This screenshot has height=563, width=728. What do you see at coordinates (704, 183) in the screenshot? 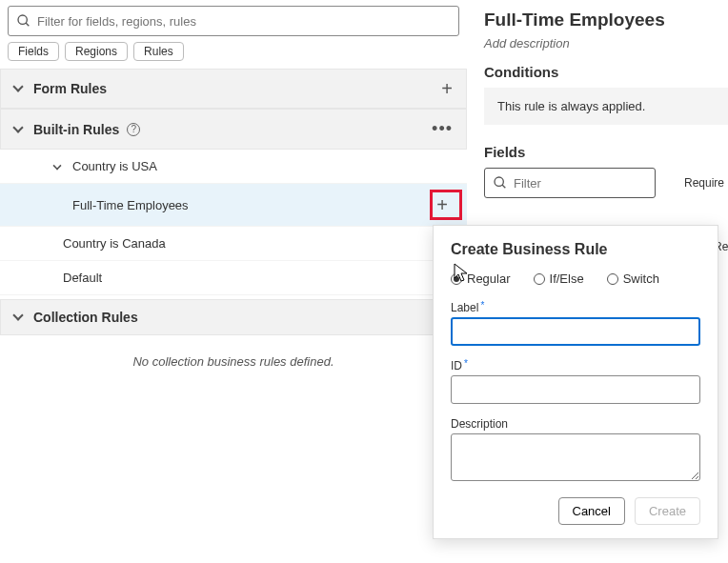
I see `column-required: Require` at bounding box center [704, 183].